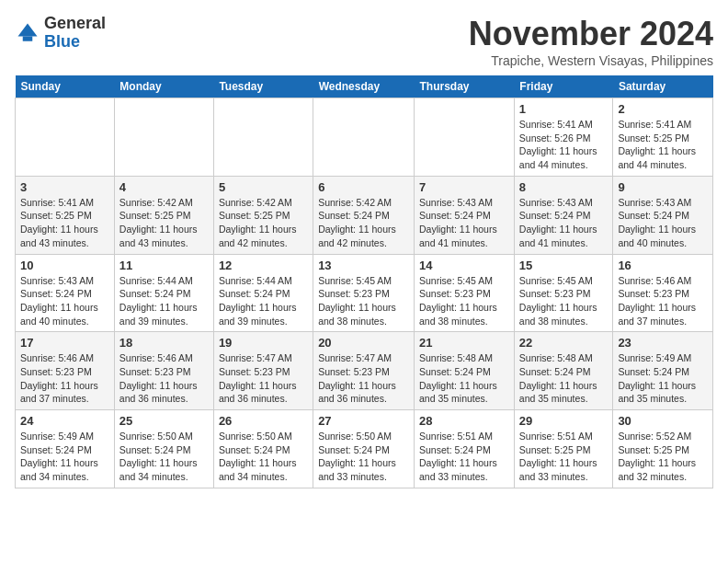 The image size is (728, 563). I want to click on week-row-3: 10Sunrise: 5:43 AMSunset: 5:24 PMDayligh…, so click(364, 293).